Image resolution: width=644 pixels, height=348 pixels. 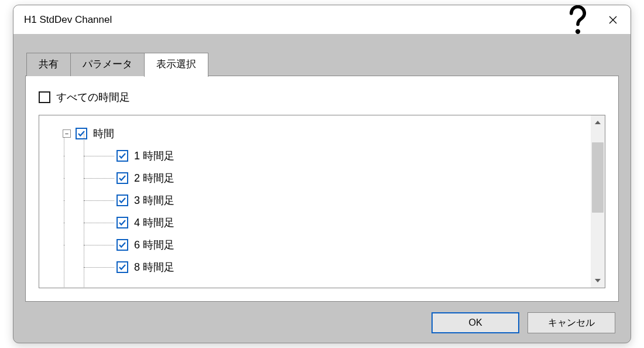 I want to click on cancel-button: キャンセル, so click(x=571, y=323).